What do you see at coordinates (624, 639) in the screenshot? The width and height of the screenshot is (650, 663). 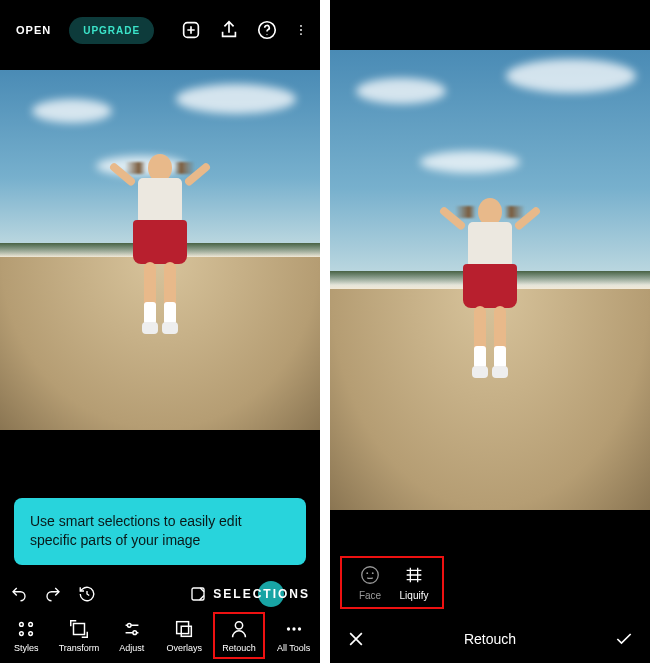 I see `confirm-icon` at bounding box center [624, 639].